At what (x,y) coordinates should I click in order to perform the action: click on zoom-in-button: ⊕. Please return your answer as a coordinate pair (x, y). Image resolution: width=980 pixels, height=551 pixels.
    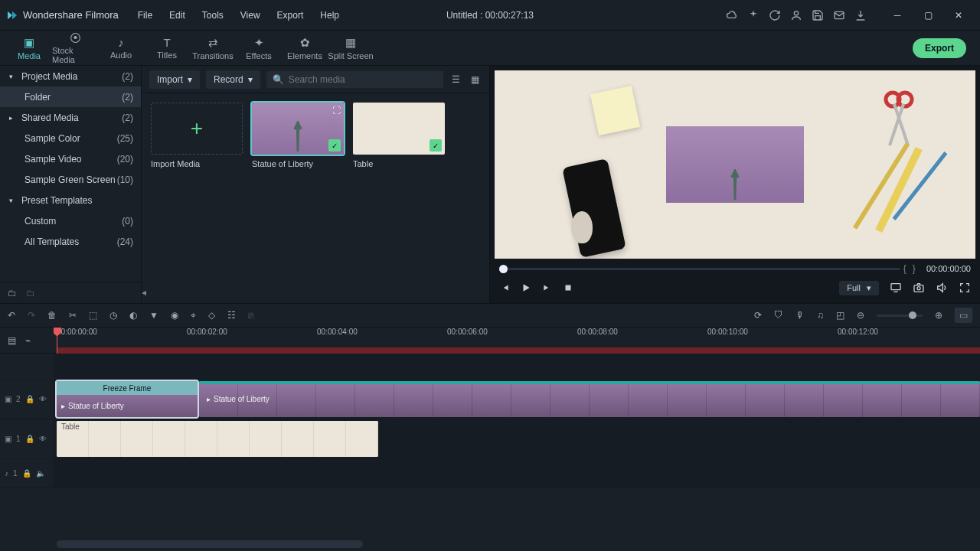
    Looking at the image, I should click on (939, 315).